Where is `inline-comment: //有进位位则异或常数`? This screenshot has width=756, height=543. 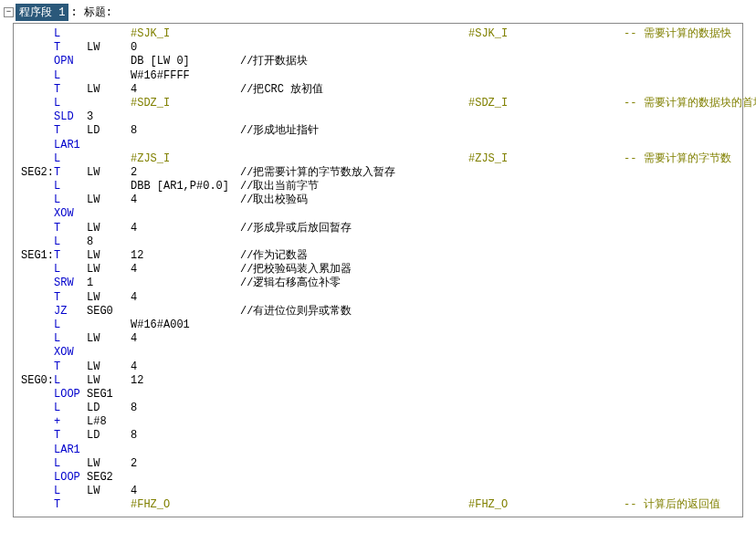 inline-comment: //有进位位则异或常数 is located at coordinates (296, 312).